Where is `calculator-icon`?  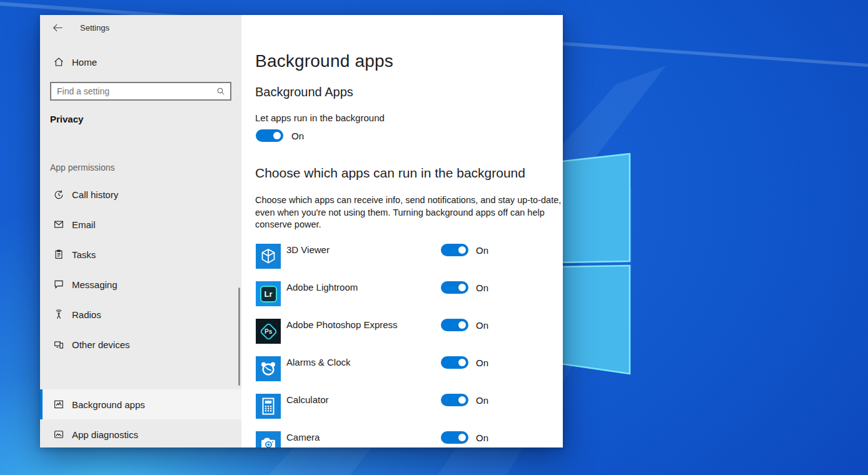
calculator-icon is located at coordinates (268, 406).